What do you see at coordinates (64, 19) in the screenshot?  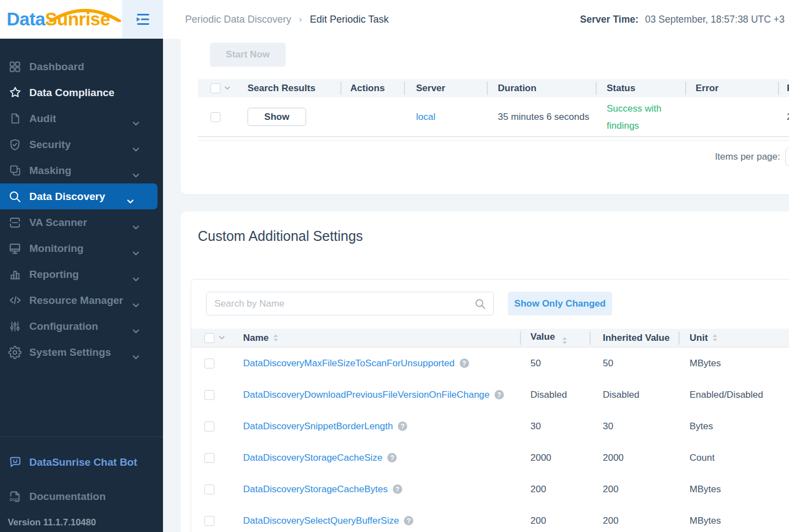 I see `datasunrise-logo: DataSunrise` at bounding box center [64, 19].